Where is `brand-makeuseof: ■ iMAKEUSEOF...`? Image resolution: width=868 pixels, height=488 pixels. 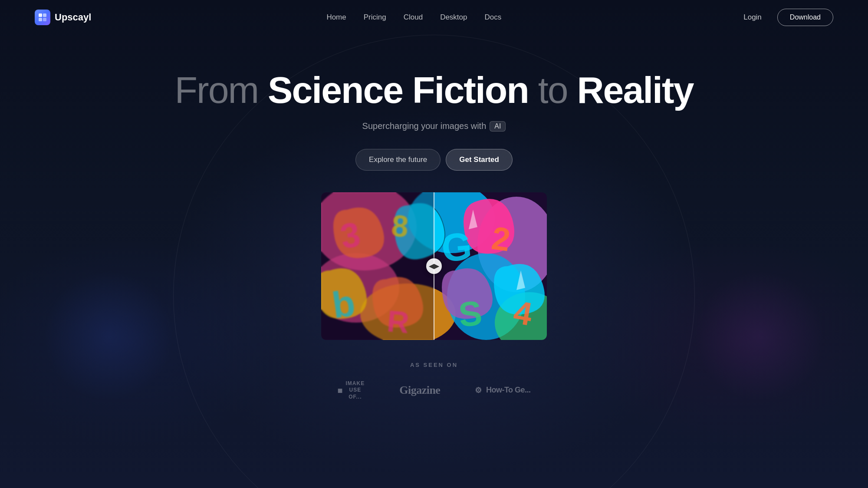
brand-makeuseof: ■ iMAKEUSEOF... is located at coordinates (351, 391).